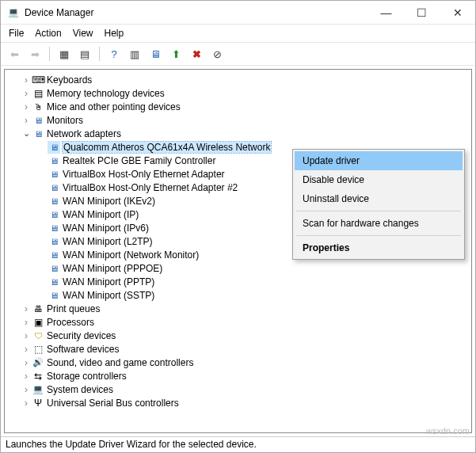 Image resolution: width=476 pixels, height=453 pixels. What do you see at coordinates (421, 13) in the screenshot?
I see `maximize-button: ☐` at bounding box center [421, 13].